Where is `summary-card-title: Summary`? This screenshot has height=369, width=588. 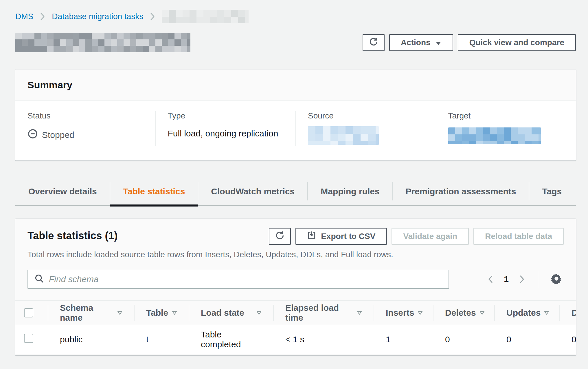
summary-card-title: Summary is located at coordinates (296, 85).